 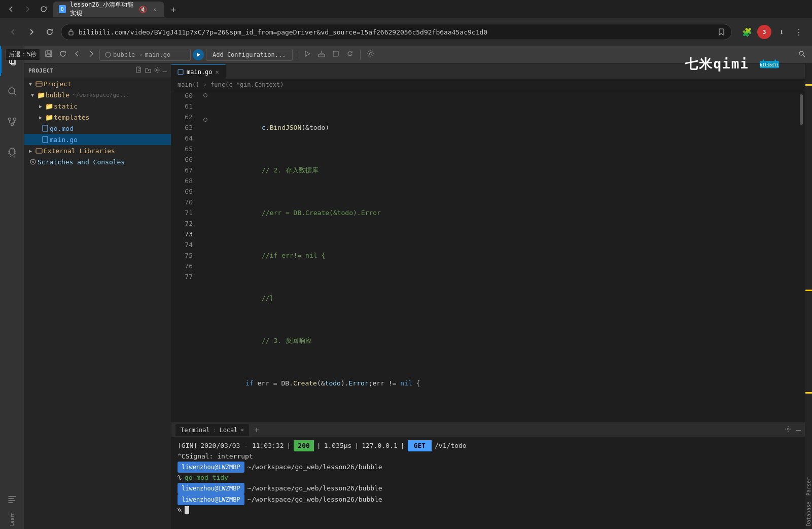 I want to click on ln-66: 66, so click(x=182, y=159).